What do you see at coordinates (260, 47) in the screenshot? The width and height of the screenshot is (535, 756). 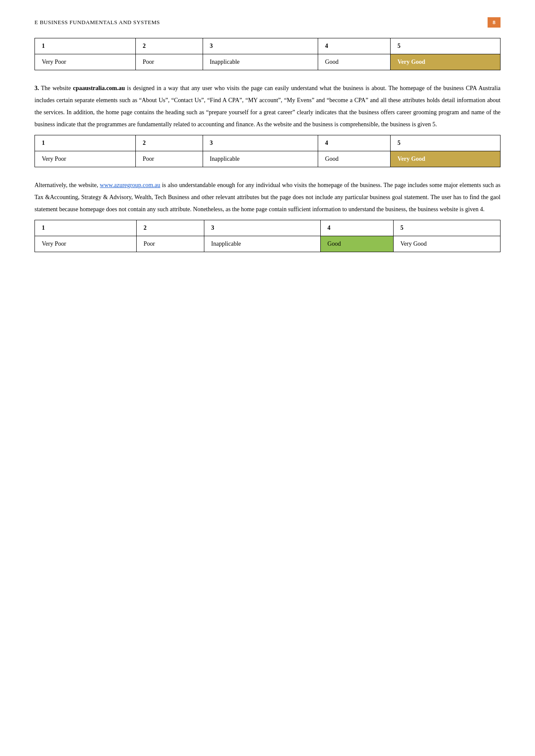 I see `col-header-3: 3` at bounding box center [260, 47].